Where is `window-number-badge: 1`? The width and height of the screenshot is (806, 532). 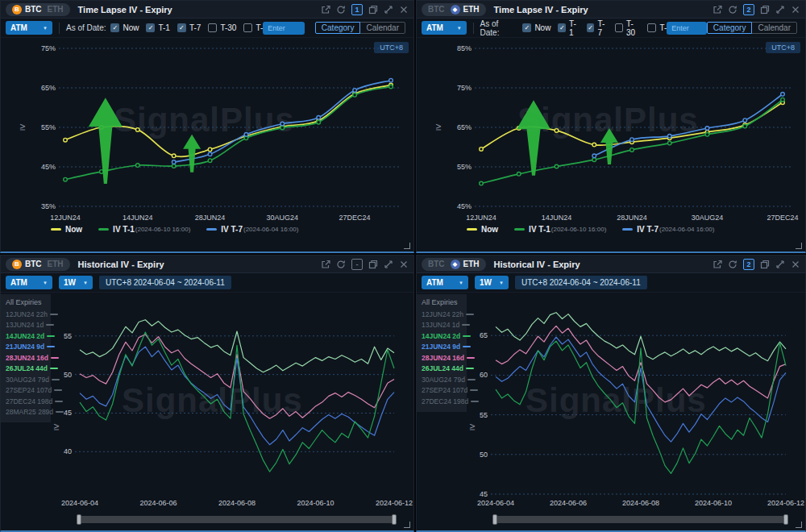 window-number-badge: 1 is located at coordinates (357, 10).